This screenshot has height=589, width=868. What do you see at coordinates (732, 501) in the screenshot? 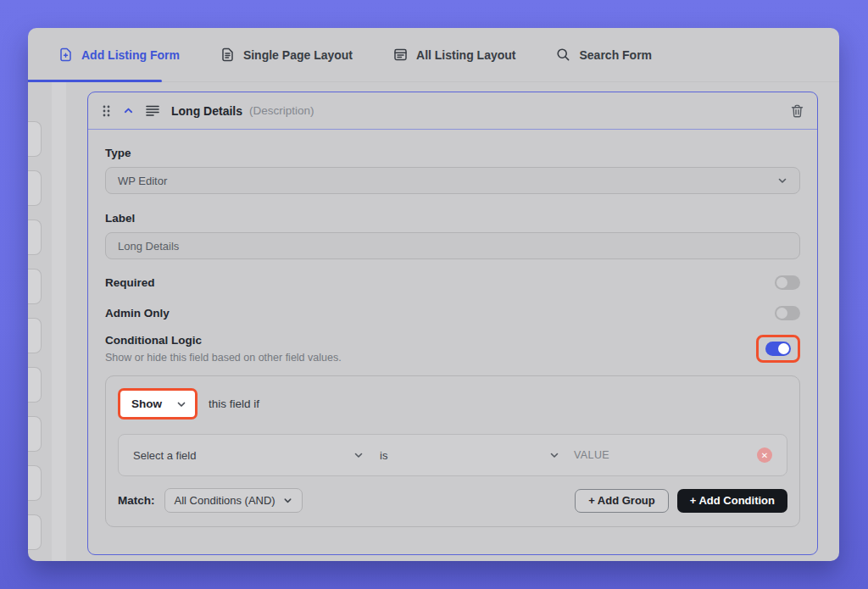
I see `add-condition-button: + Add Condition` at bounding box center [732, 501].